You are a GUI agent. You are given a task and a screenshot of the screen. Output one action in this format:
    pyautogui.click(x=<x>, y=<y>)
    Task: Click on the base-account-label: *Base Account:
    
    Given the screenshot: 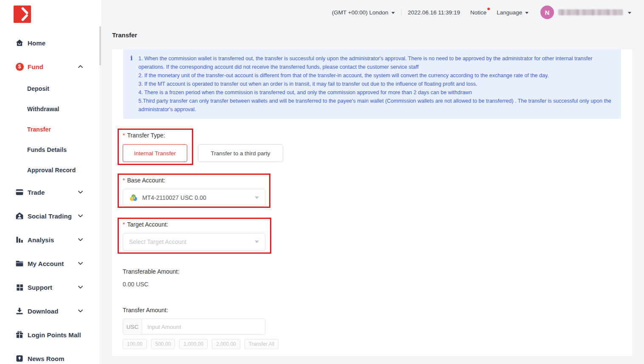 What is the action you would take?
    pyautogui.click(x=194, y=180)
    